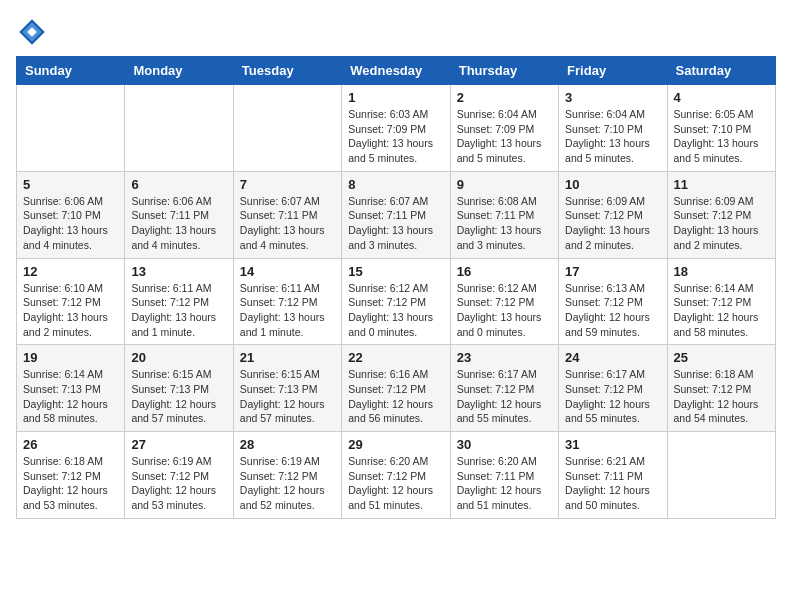 This screenshot has height=612, width=792. I want to click on calendar-day-cell: 4Sunrise: 6:05 AMSunset: 7:10 PMDaylight…, so click(721, 128).